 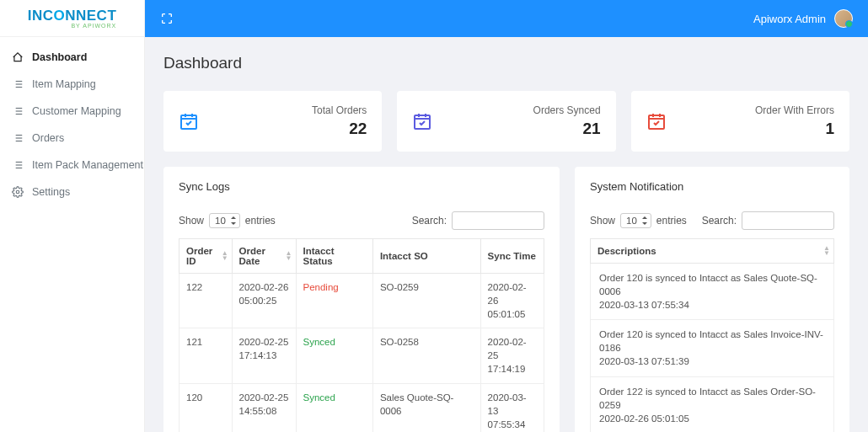 What do you see at coordinates (713, 251) in the screenshot?
I see `column-header: Descriptions▲▼` at bounding box center [713, 251].